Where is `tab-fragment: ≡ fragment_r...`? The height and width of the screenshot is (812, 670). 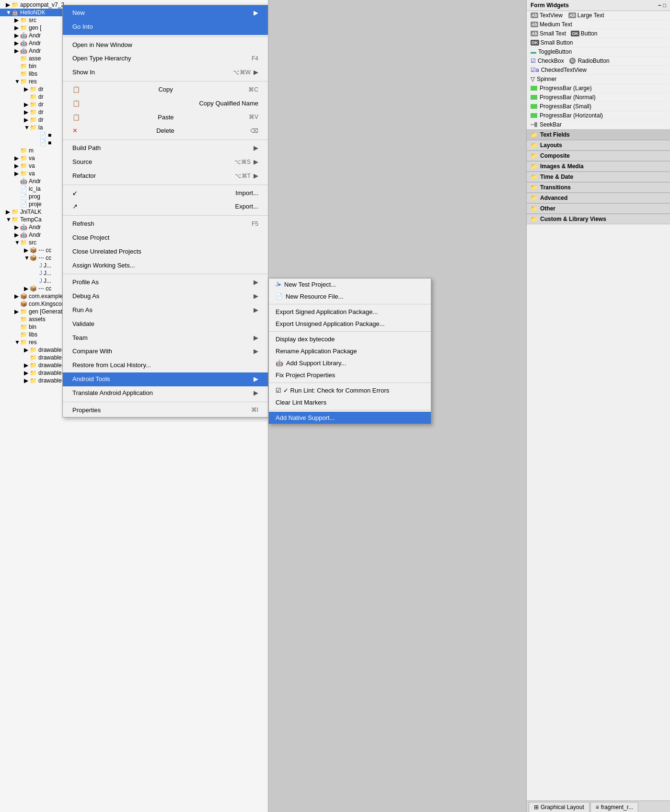 tab-fragment: ≡ fragment_r... is located at coordinates (614, 807).